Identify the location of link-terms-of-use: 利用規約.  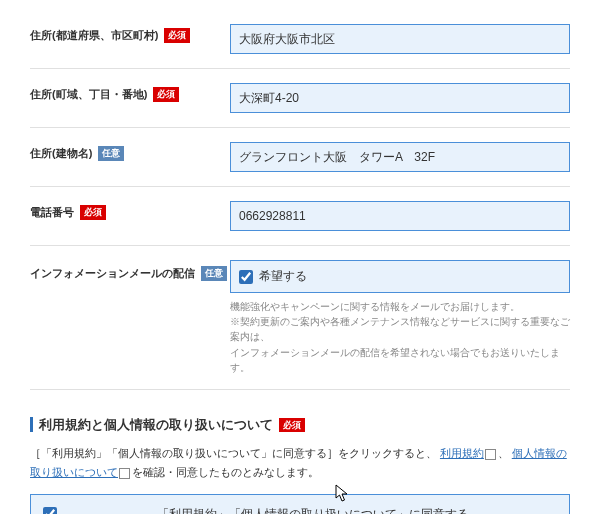
(462, 453).